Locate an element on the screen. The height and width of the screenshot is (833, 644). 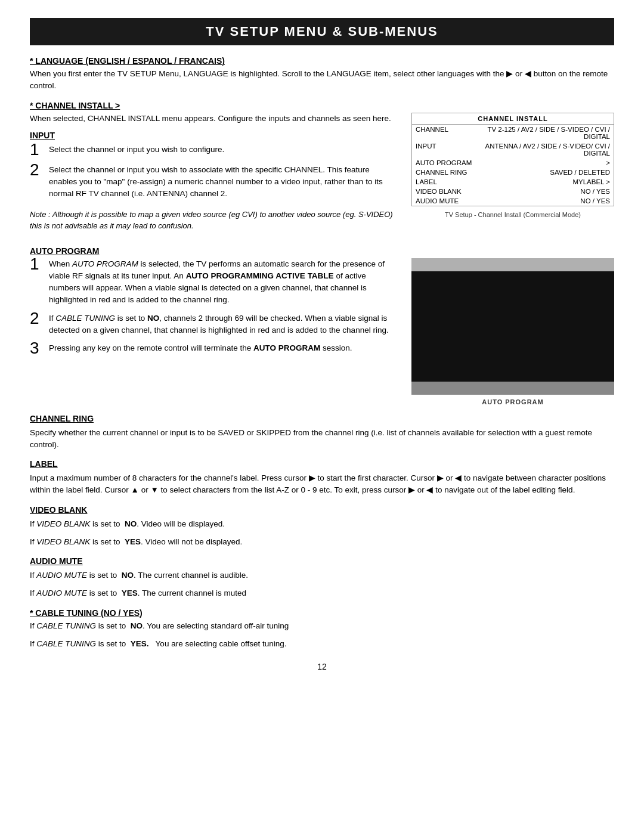
channel-install-right: CHANNEL INSTALL CHANNEL TV 2-125 / AV2 /… is located at coordinates (513, 175).